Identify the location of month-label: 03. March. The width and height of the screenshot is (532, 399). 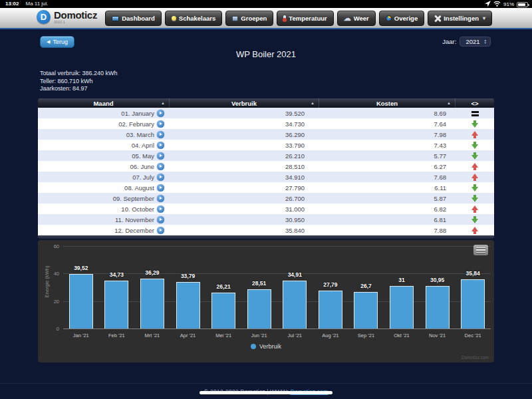
(140, 134).